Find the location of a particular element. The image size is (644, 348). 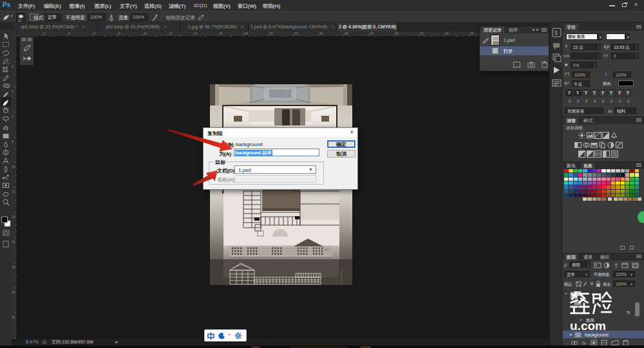

svg-text: 5 is located at coordinates (556, 33).